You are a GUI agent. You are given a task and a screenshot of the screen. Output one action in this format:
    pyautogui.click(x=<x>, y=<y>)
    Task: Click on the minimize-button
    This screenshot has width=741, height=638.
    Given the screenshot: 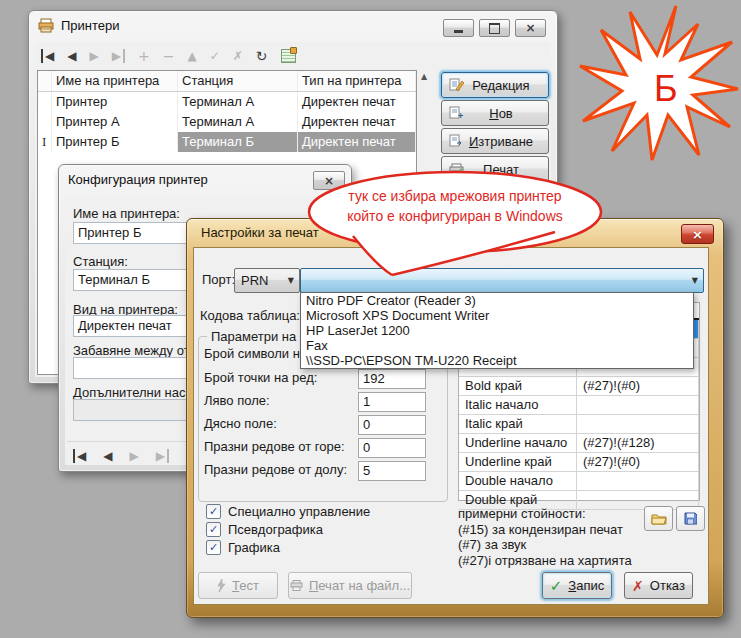 What is the action you would take?
    pyautogui.click(x=458, y=28)
    